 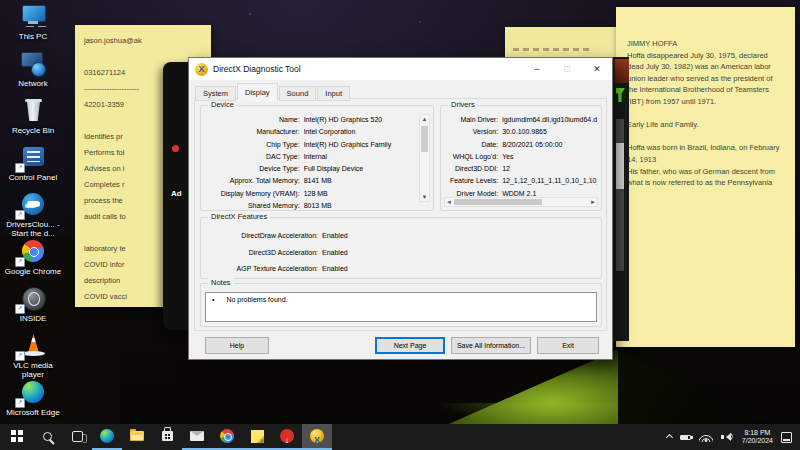 What do you see at coordinates (254, 181) in the screenshot?
I see `field-label: Approx. Total Memory:` at bounding box center [254, 181].